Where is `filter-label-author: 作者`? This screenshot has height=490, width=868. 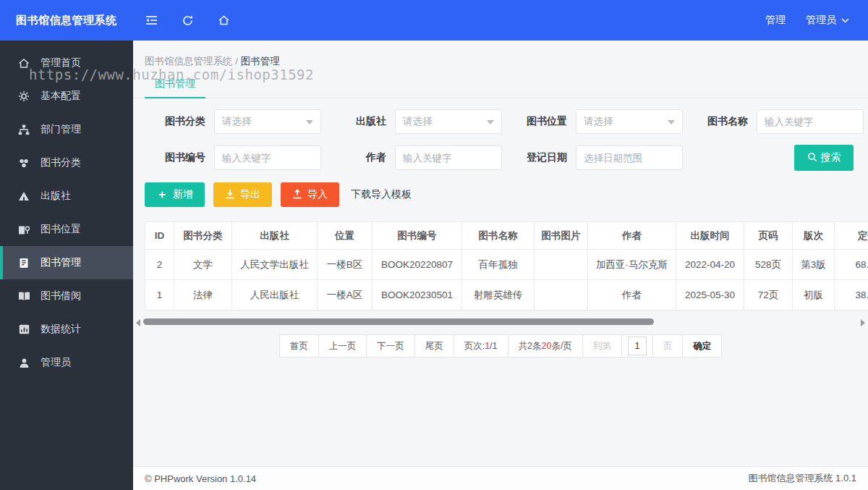 filter-label-author: 作者 is located at coordinates (356, 158).